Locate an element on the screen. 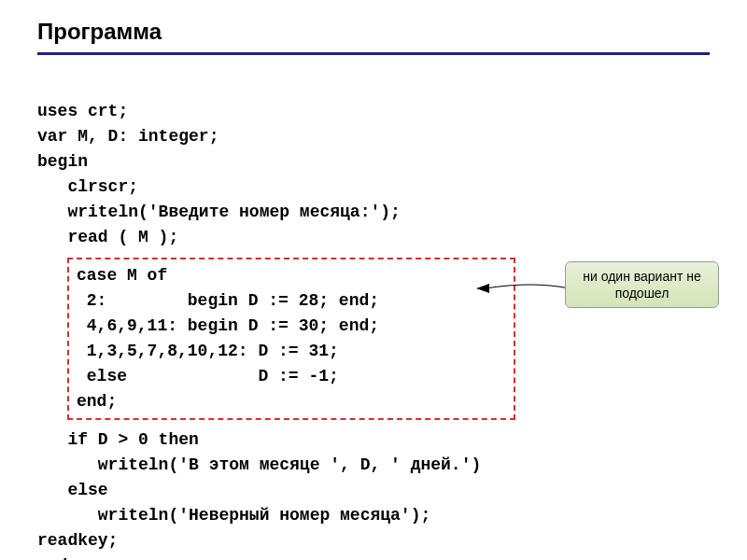 The image size is (747, 560). code-line-6: read ( M ); is located at coordinates (108, 237).